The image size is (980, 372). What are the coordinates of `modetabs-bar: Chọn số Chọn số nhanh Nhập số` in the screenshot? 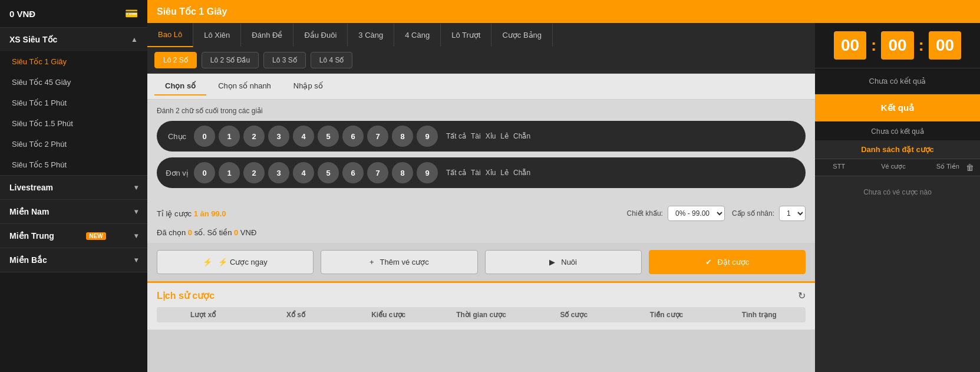 It's located at (481, 87).